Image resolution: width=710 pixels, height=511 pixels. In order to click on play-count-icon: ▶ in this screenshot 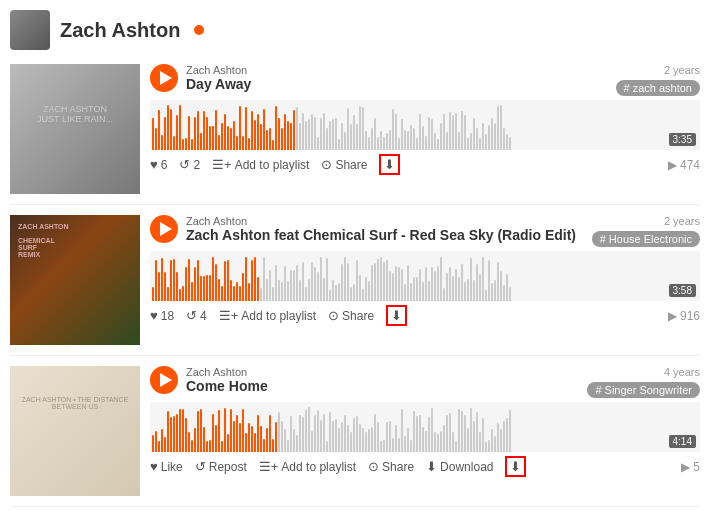, I will do `click(672, 165)`.